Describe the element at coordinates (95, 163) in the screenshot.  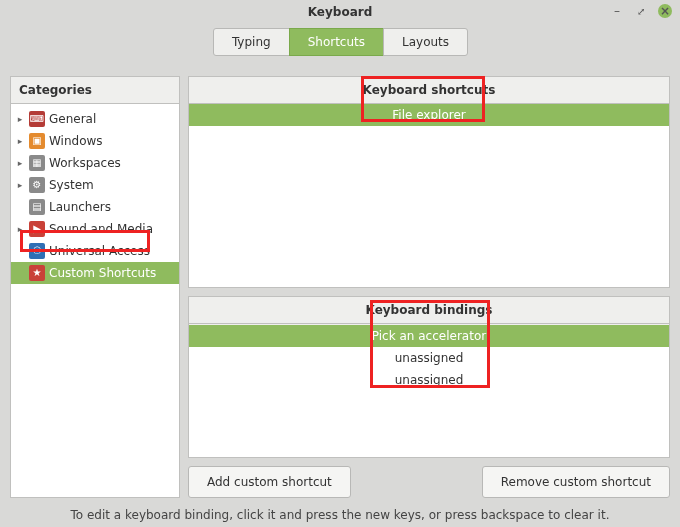
I see `sidebar-item-workspaces: ▸ ▦ Workspaces` at that location.